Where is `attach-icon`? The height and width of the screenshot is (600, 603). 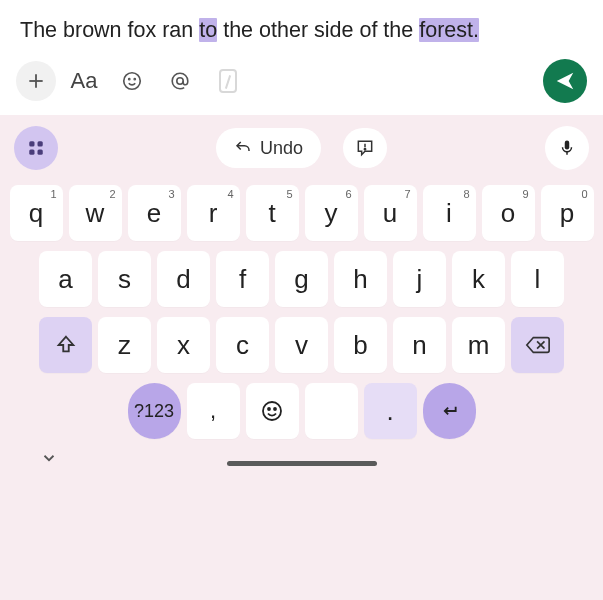
attach-icon is located at coordinates (228, 81).